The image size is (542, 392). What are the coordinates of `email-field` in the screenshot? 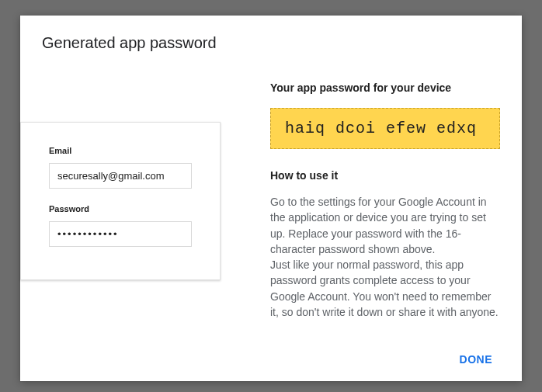 It's located at (120, 175).